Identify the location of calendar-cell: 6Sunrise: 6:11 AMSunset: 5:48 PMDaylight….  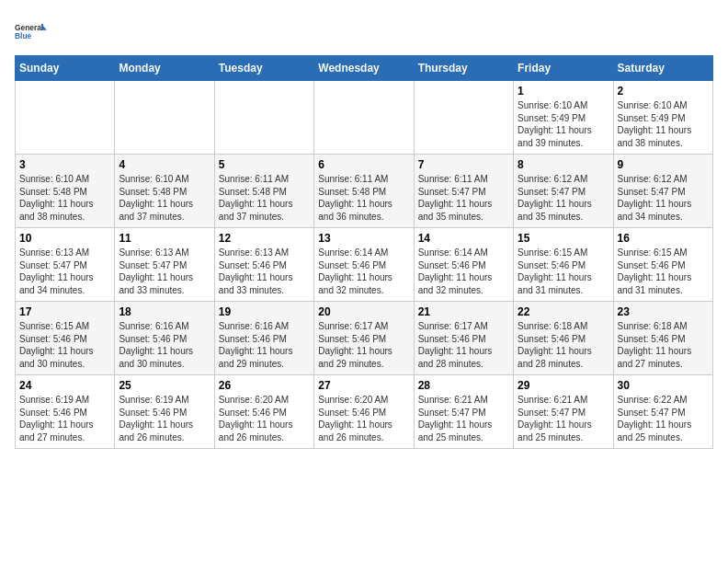
(364, 191).